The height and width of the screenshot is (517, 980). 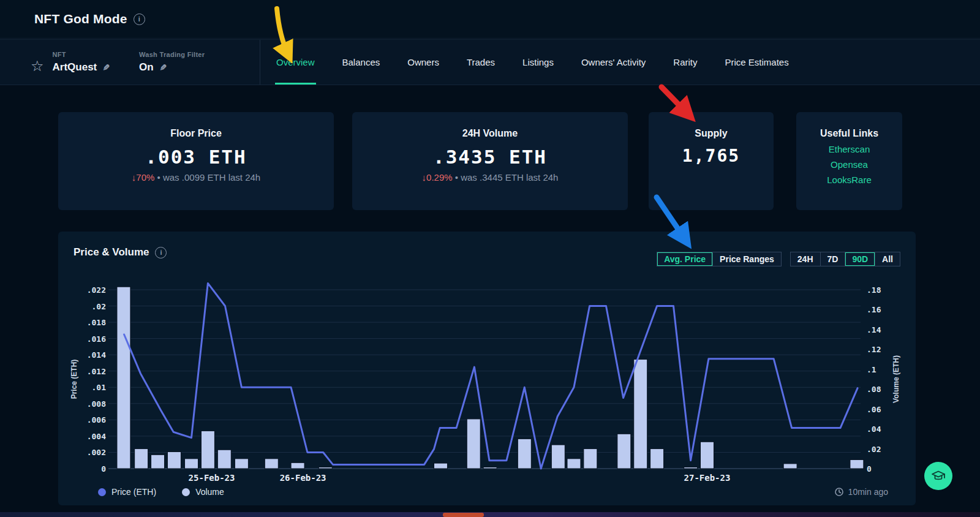 What do you see at coordinates (845, 259) in the screenshot?
I see `chart-range-group: 24H7D90DAll` at bounding box center [845, 259].